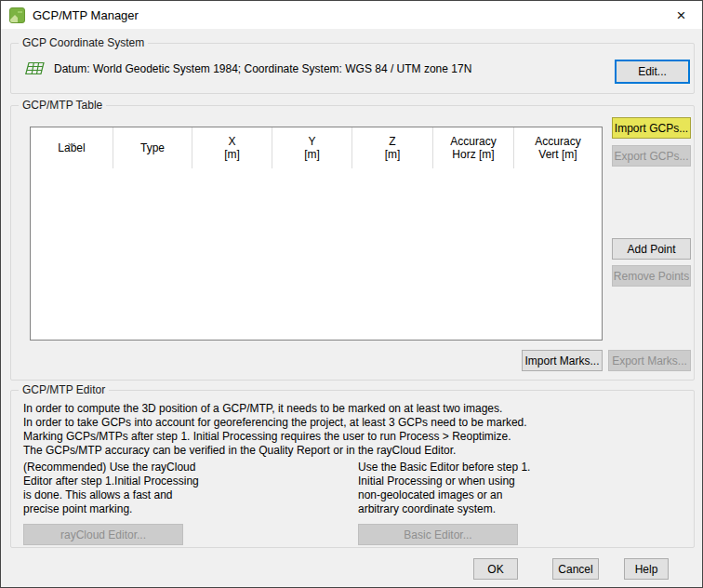  I want to click on export-marks-button: Export Marks..., so click(649, 361).